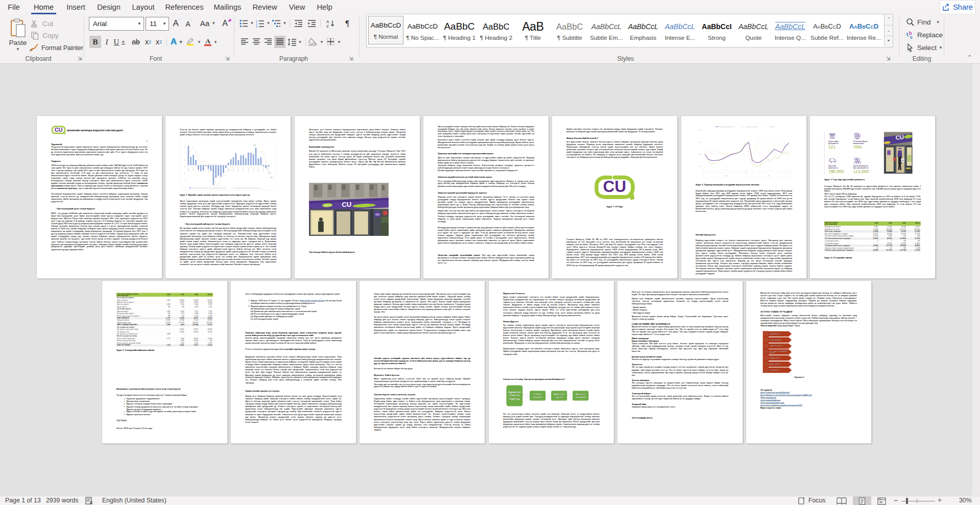 The height and width of the screenshot is (505, 980). Describe the element at coordinates (726, 176) in the screenshot. I see `svg-text: 2020` at that location.